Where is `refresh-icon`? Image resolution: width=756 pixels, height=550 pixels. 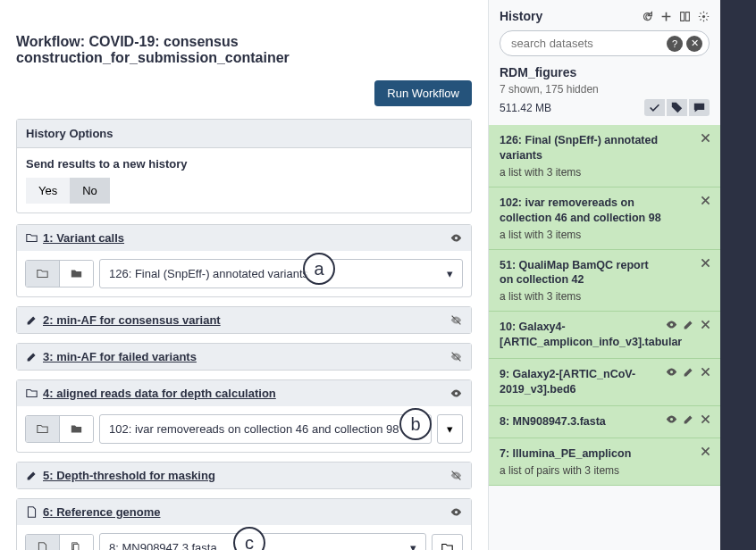
refresh-icon is located at coordinates (647, 16).